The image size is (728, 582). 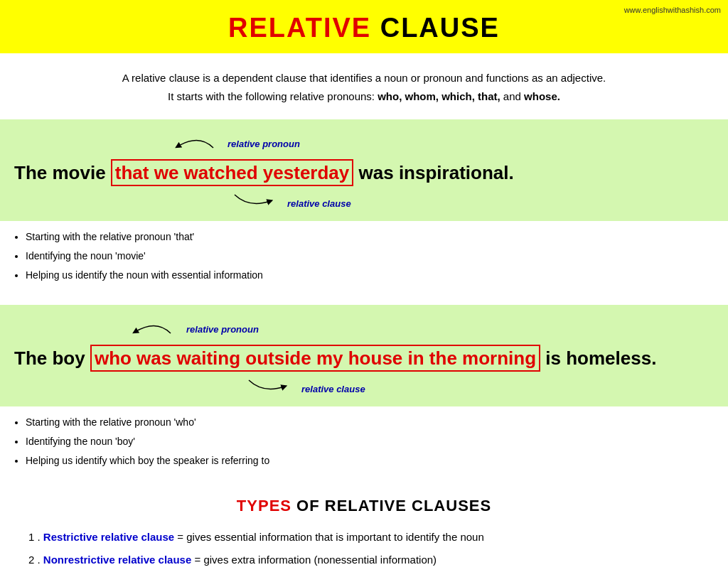 What do you see at coordinates (329, 537) in the screenshot?
I see `type1-rest: = gives essential information that is im…` at bounding box center [329, 537].